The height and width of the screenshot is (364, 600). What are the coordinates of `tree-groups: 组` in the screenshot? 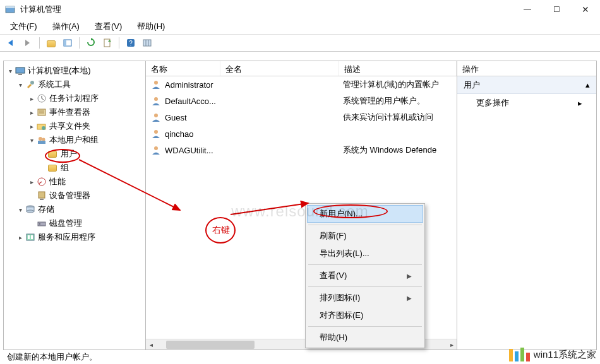 It's located at (75, 168).